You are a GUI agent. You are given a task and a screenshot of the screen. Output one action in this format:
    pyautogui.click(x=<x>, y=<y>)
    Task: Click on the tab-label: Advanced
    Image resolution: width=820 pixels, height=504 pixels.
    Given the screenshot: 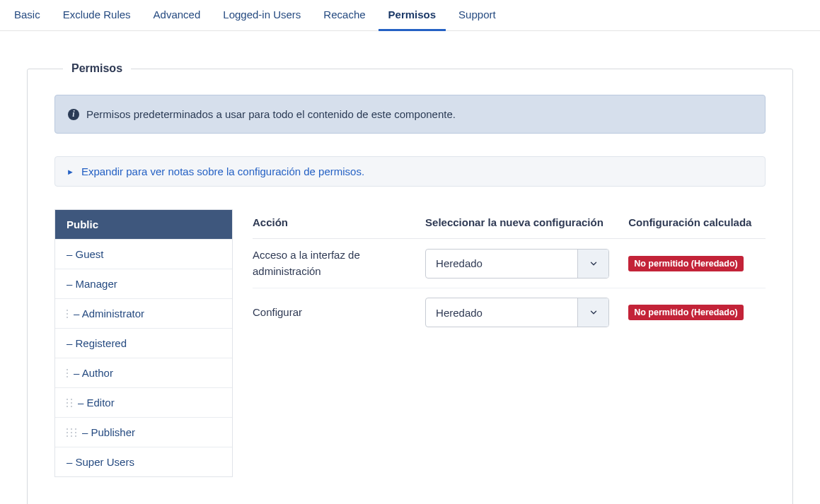 What is the action you would take?
    pyautogui.click(x=177, y=14)
    